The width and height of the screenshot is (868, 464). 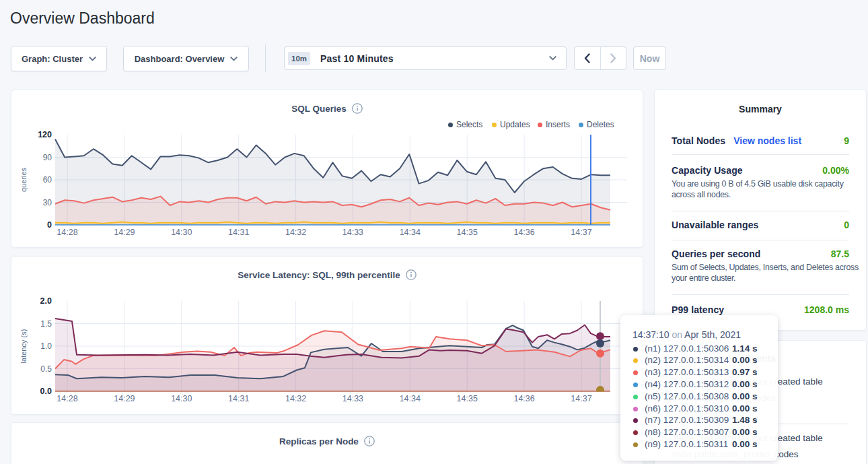 I want to click on svg-text: 0.0, so click(x=46, y=391).